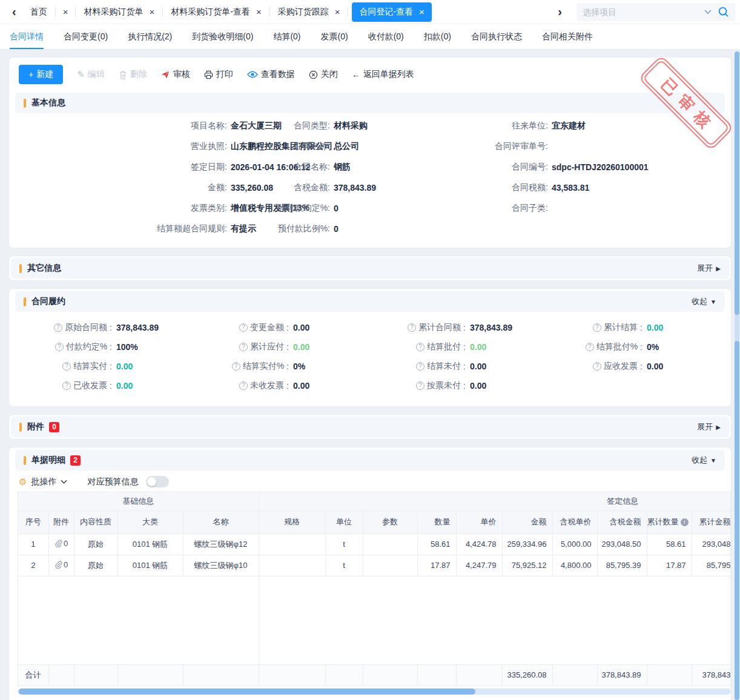 This screenshot has height=700, width=740. I want to click on col-attachment: 附件, so click(61, 522).